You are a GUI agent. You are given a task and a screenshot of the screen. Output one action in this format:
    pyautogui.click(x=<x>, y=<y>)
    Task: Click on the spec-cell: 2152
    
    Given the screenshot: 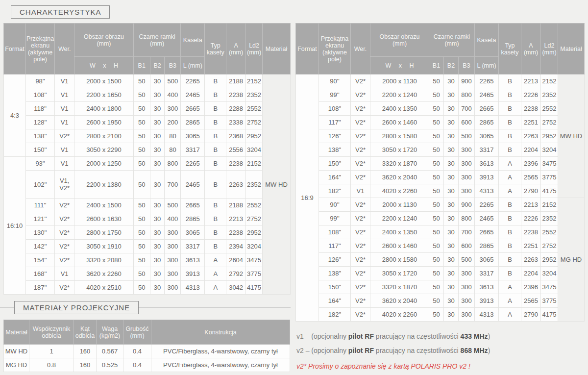 What is the action you would take?
    pyautogui.click(x=550, y=205)
    